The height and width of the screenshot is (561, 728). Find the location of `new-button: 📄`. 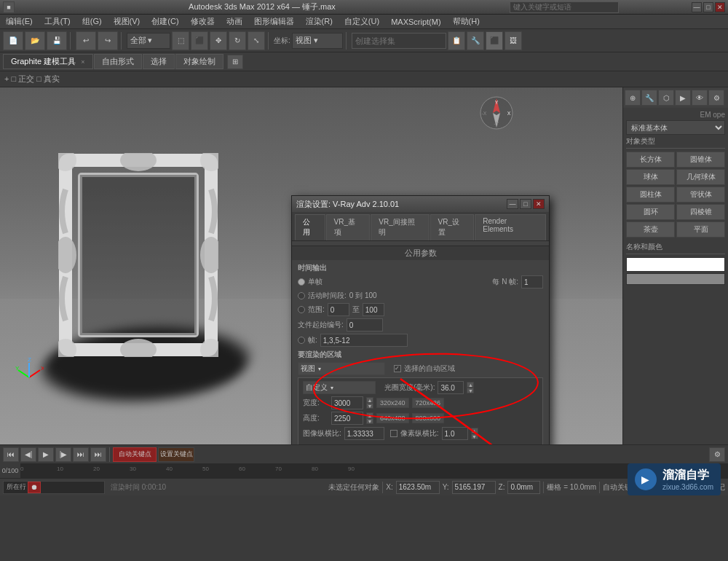

new-button: 📄 is located at coordinates (13, 41).